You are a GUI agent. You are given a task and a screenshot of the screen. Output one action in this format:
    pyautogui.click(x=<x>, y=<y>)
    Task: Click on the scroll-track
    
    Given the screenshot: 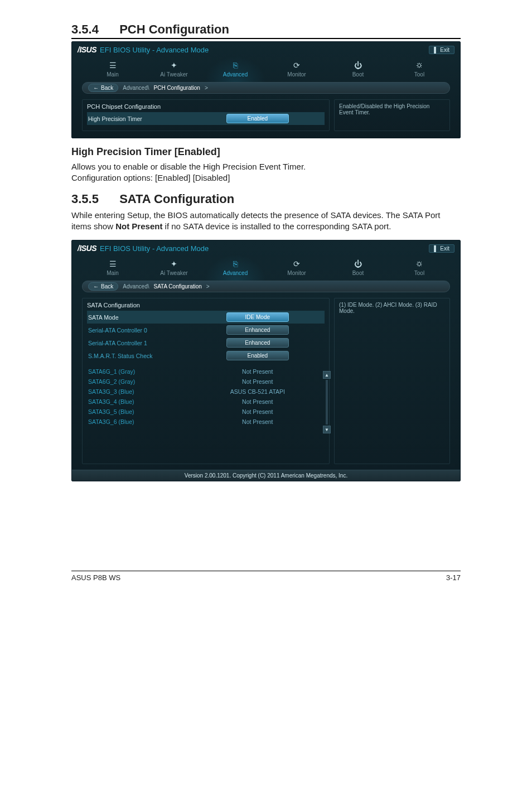 What is the action you would take?
    pyautogui.click(x=327, y=402)
    